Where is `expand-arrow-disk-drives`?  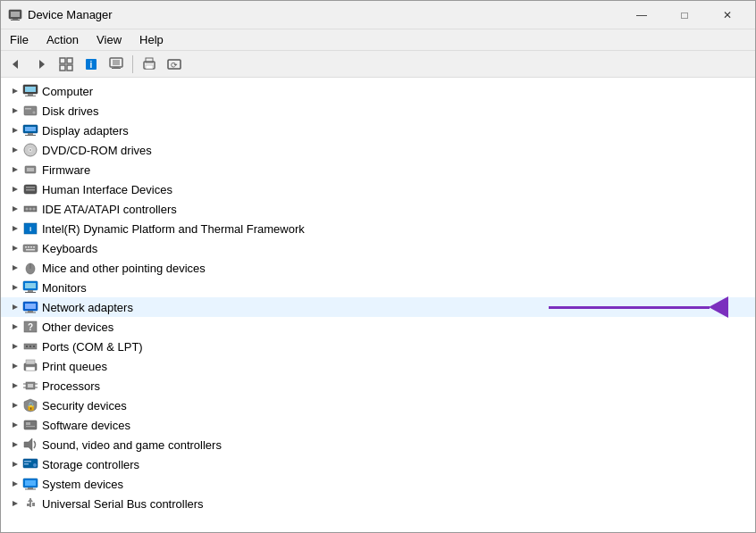
expand-arrow-disk-drives is located at coordinates (15, 111).